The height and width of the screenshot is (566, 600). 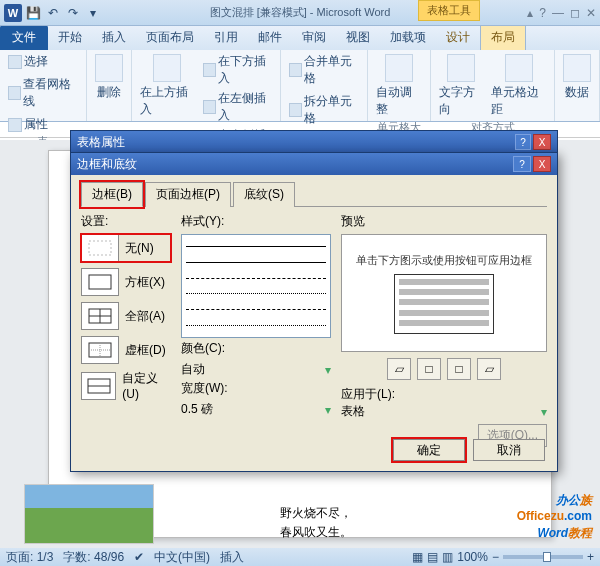 I want to click on dialog-close-icon: X, so click(x=542, y=164).